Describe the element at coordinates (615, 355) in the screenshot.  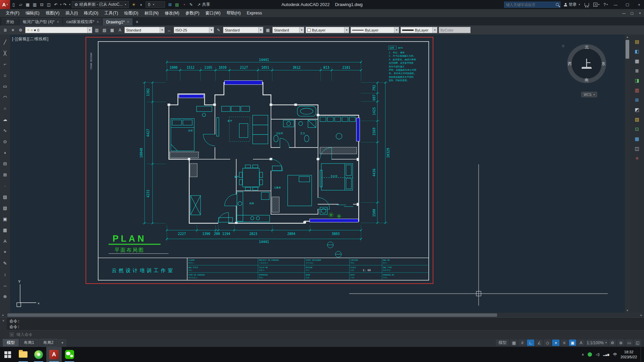
I see `ime-indicator: 中` at that location.